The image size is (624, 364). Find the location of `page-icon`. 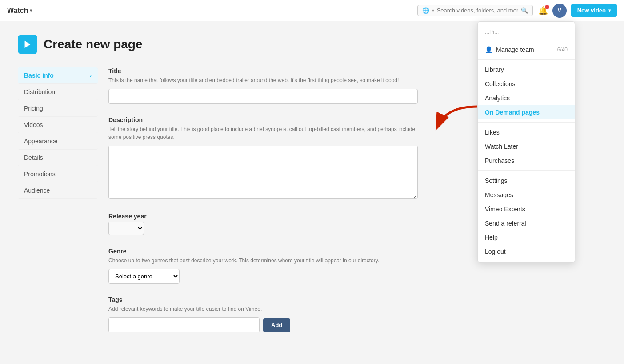

page-icon is located at coordinates (28, 44).